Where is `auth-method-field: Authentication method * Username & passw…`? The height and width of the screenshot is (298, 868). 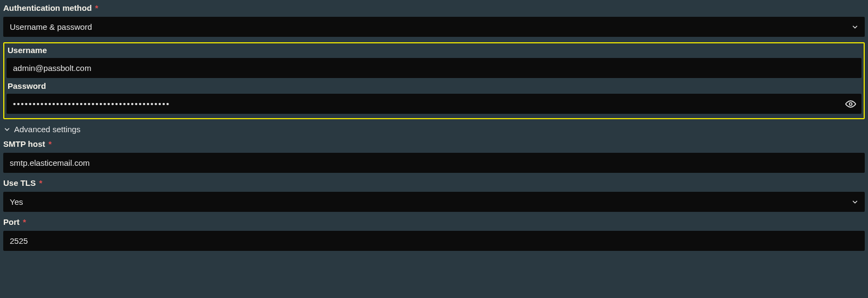
auth-method-field: Authentication method * Username & passw… is located at coordinates (434, 20).